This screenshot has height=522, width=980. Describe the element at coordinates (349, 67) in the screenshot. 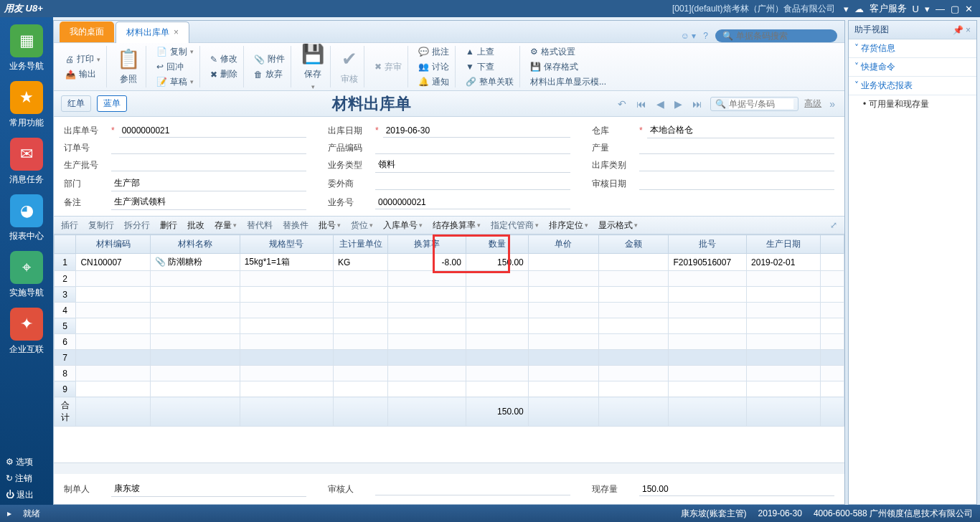

I see `audit-button: ✔审核` at that location.